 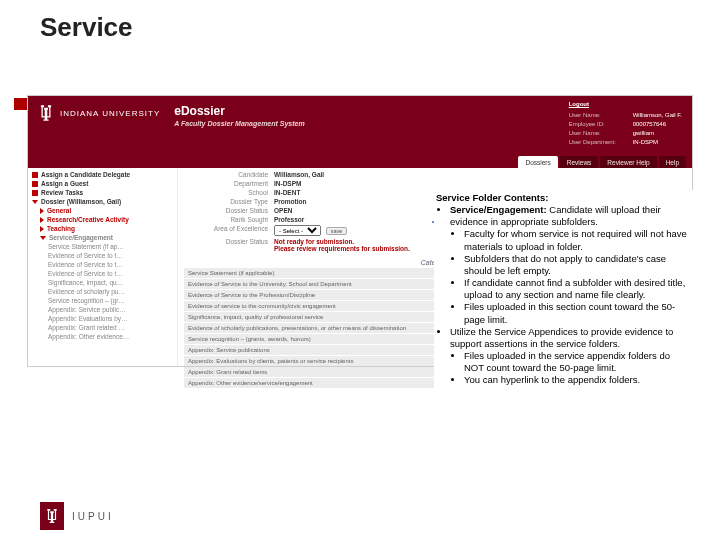 What do you see at coordinates (229, 174) in the screenshot?
I see `field-label: Candidate` at bounding box center [229, 174].